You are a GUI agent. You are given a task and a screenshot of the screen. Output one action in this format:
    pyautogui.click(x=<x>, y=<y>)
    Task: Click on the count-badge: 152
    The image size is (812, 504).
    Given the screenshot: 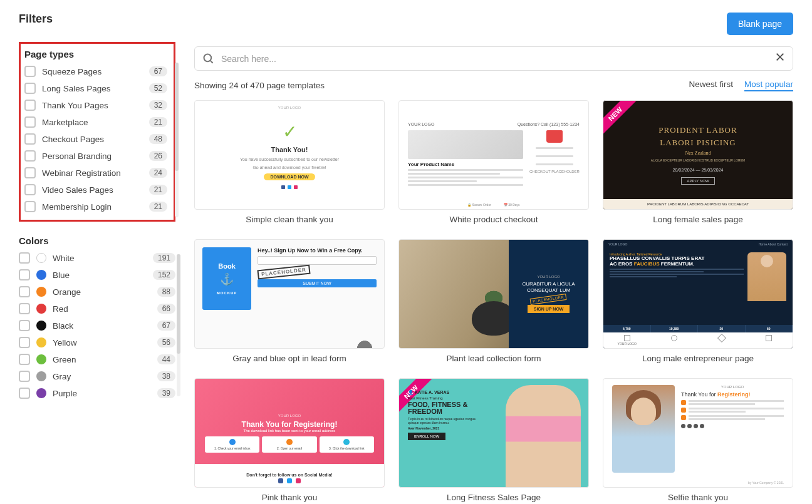 What is the action you would take?
    pyautogui.click(x=164, y=275)
    